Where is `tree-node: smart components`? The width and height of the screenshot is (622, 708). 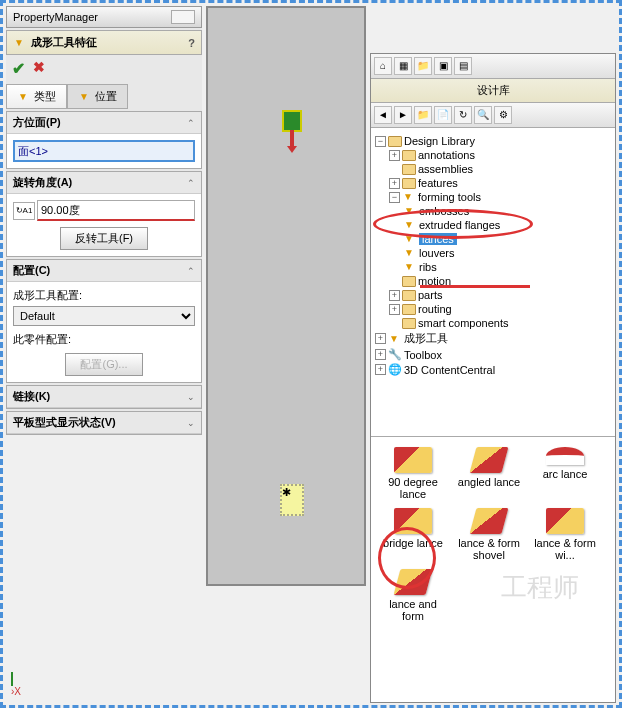
tree-node: smart components is located at coordinates (493, 323).